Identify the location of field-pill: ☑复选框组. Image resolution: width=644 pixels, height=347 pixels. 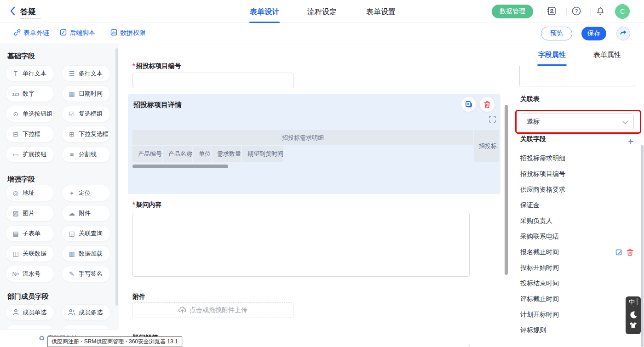
(86, 114).